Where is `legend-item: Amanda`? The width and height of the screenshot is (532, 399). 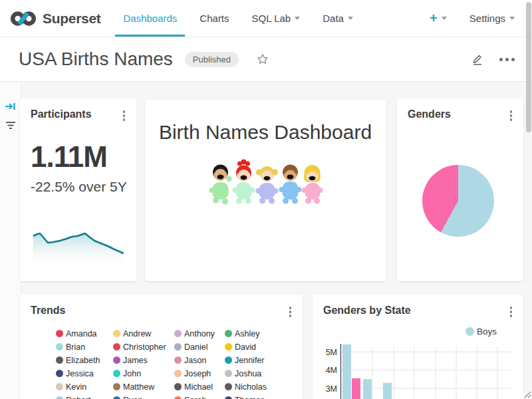
legend-item: Amanda is located at coordinates (84, 334).